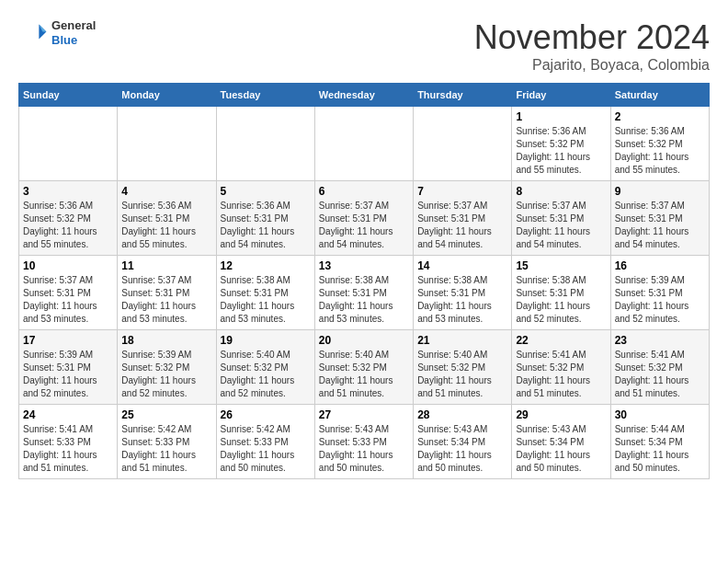 Image resolution: width=728 pixels, height=563 pixels. What do you see at coordinates (166, 266) in the screenshot?
I see `day-number: 11` at bounding box center [166, 266].